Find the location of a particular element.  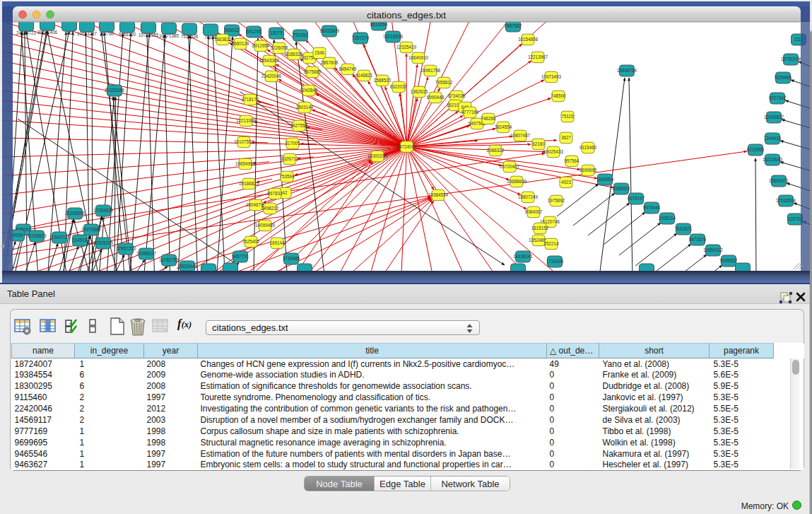

svg-text: 11156829 is located at coordinates (37, 236).